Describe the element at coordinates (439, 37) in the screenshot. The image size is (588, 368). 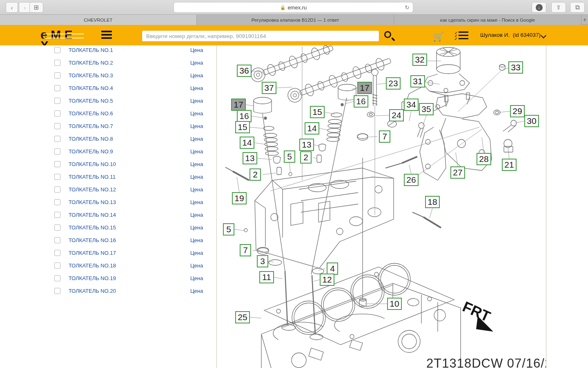
I see `cart-icon: 🛒` at that location.